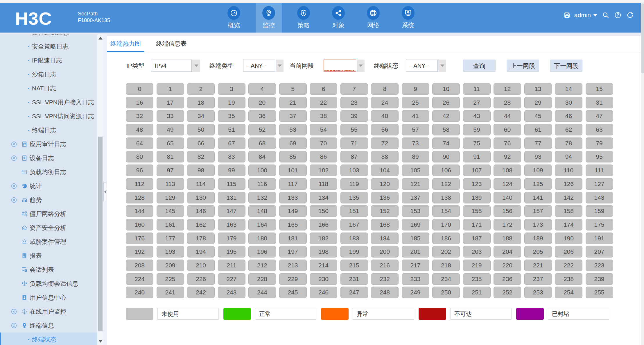 Image resolution: width=644 pixels, height=345 pixels. Describe the element at coordinates (354, 279) in the screenshot. I see `heatmap-cell: 231` at that location.